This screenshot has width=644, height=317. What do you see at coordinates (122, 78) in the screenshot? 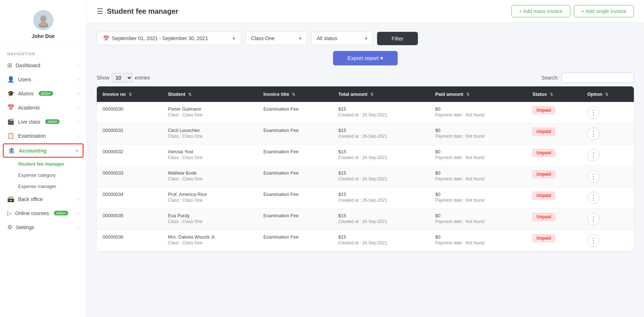
I see `entries-select: 10 25 50 100` at bounding box center [122, 78].